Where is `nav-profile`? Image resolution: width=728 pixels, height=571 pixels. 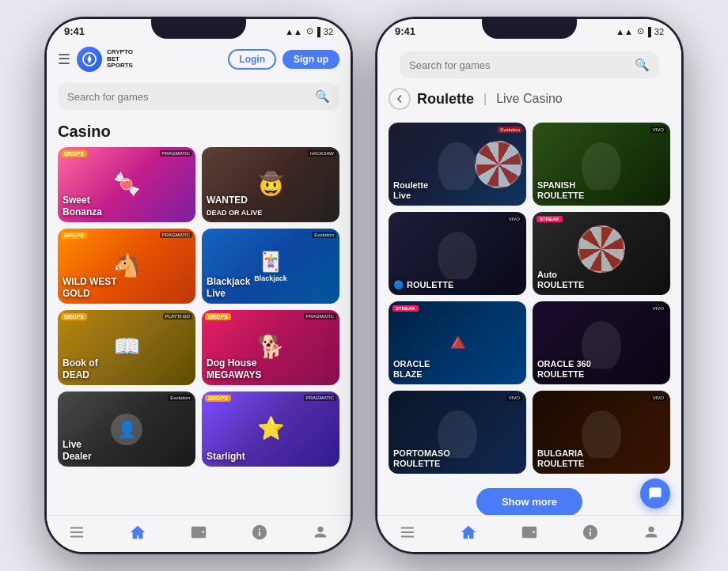 nav-profile is located at coordinates (320, 532).